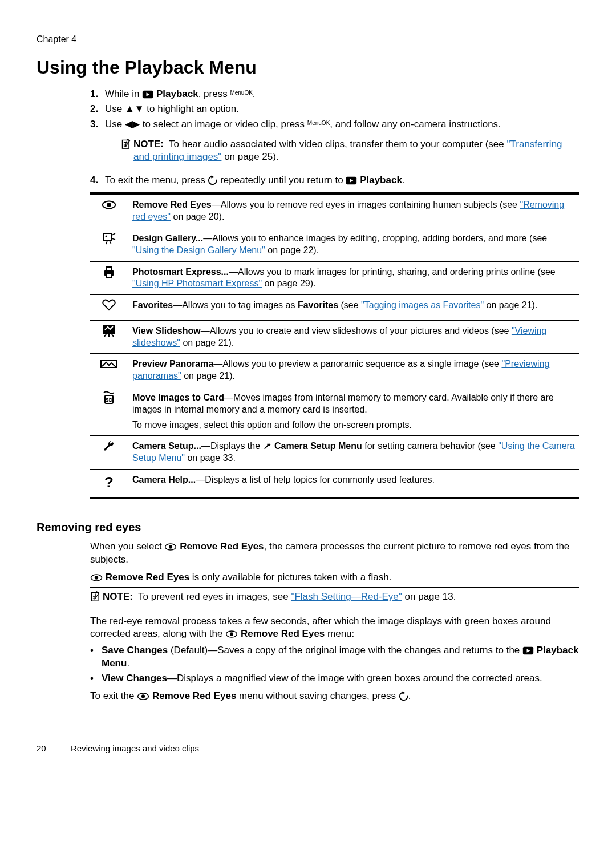 This screenshot has height=853, width=616. What do you see at coordinates (422, 305) in the screenshot?
I see `link-favorites: "Tagging images as Favorites"` at bounding box center [422, 305].